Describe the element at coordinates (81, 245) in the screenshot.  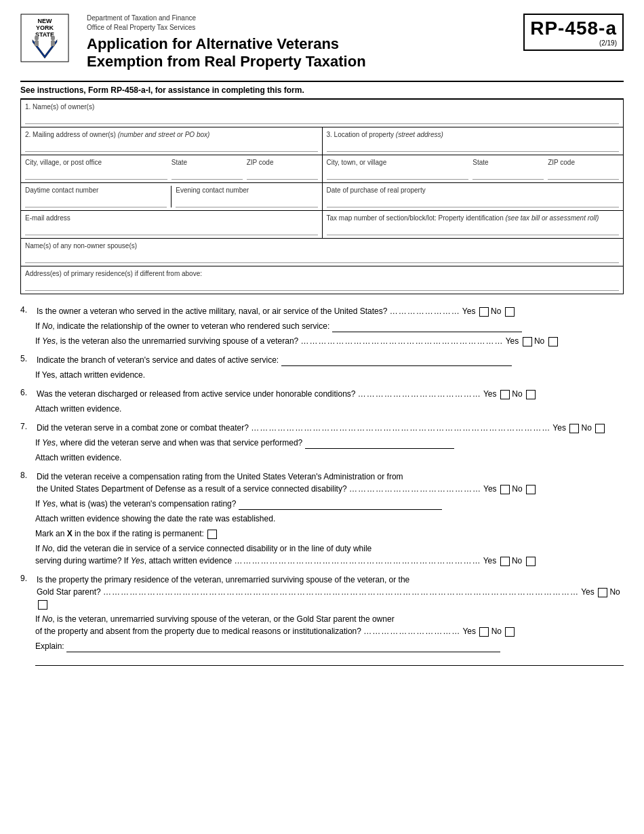
I see `non-owner-label: Name(s) of any non-owner spouse(s)` at that location.